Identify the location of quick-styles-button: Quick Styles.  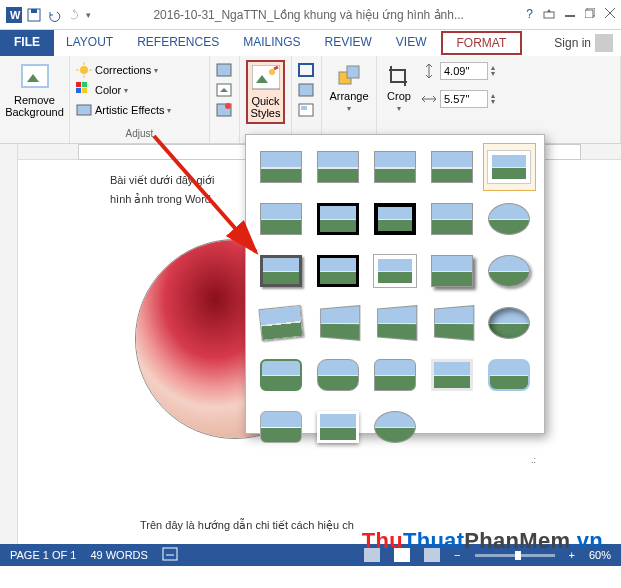
(266, 92).